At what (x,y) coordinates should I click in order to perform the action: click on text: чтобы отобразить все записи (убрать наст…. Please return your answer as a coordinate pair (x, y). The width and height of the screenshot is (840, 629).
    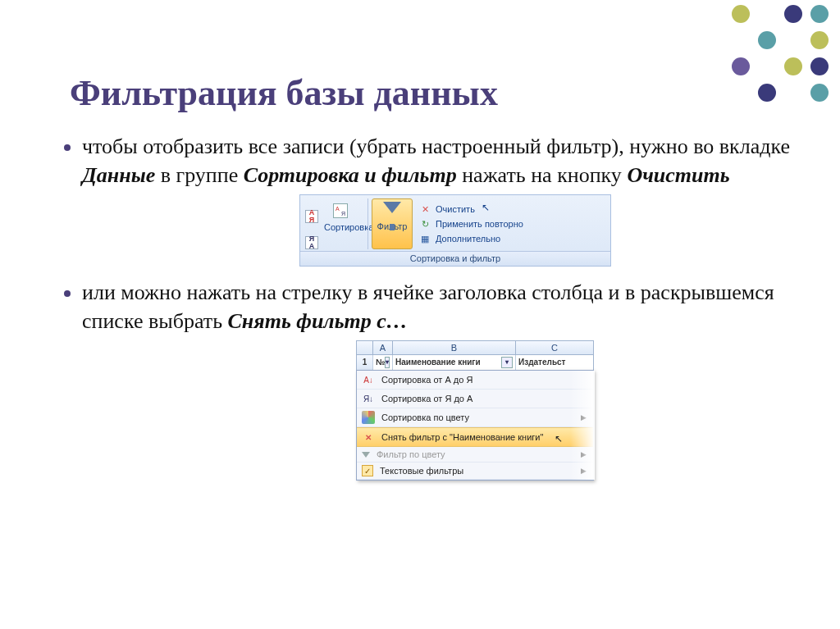
    Looking at the image, I should click on (436, 146).